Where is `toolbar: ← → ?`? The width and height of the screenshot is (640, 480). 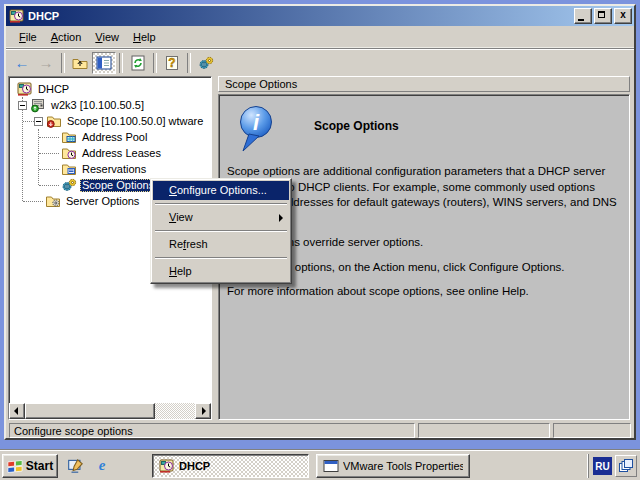
toolbar: ← → ? is located at coordinates (320, 62).